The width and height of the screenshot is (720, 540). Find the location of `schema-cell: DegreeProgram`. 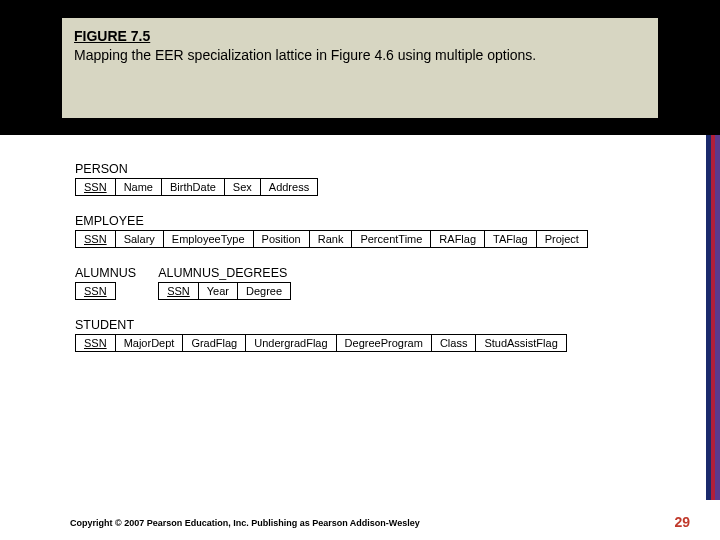

schema-cell: DegreeProgram is located at coordinates (384, 343).